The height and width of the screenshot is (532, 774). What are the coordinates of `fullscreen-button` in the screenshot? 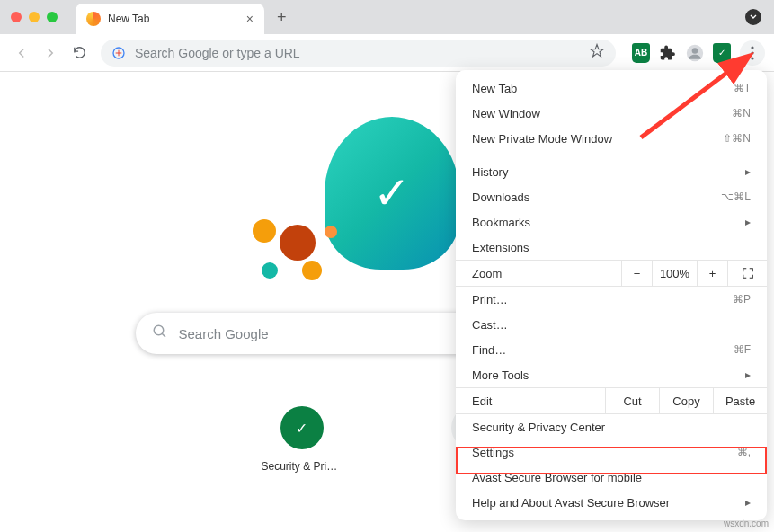 It's located at (747, 273).